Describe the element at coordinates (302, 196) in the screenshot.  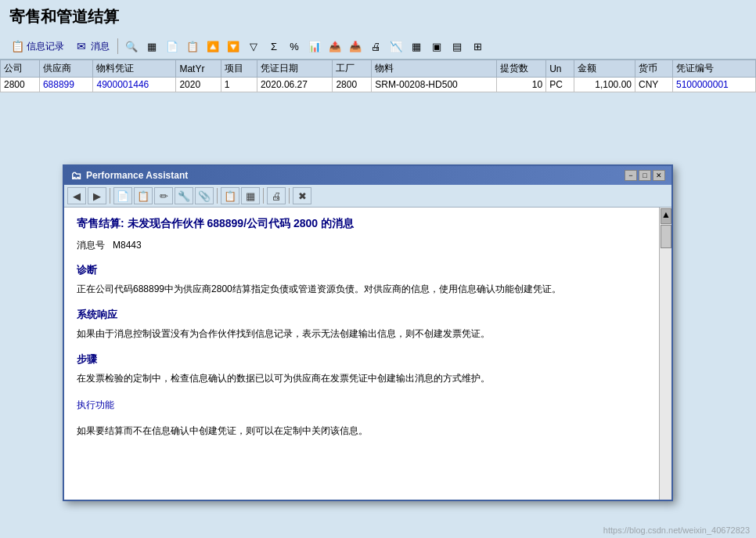
I see `dialog-close-x-btn: ✖` at that location.